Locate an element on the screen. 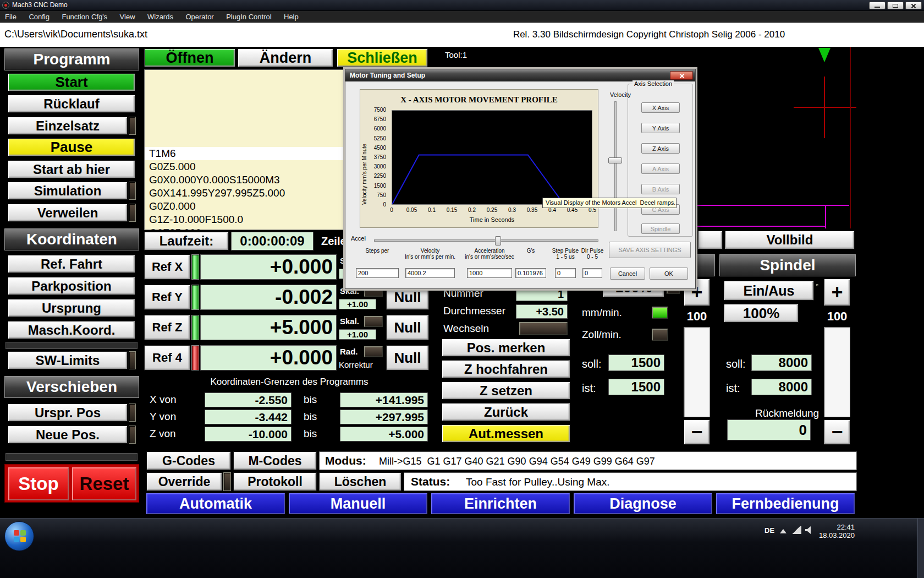 Image resolution: width=924 pixels, height=578 pixels. ein-aus-button: Ein/Aus is located at coordinates (769, 291).